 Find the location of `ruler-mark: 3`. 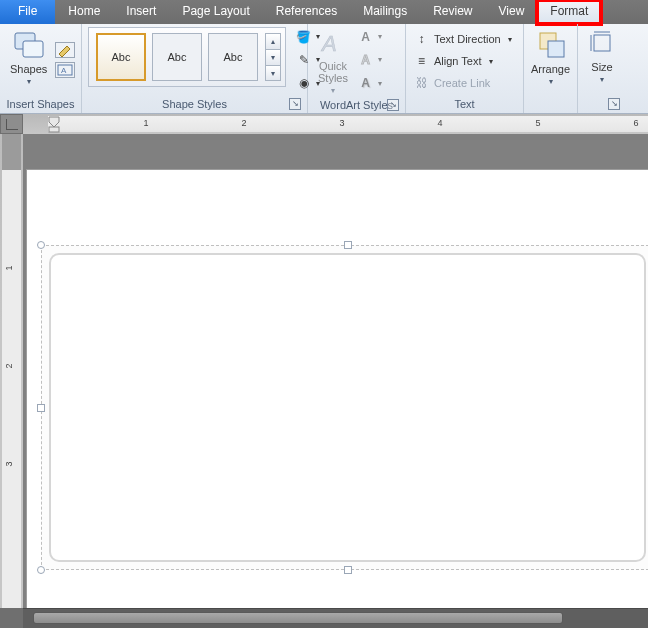

ruler-mark: 3 is located at coordinates (342, 123).